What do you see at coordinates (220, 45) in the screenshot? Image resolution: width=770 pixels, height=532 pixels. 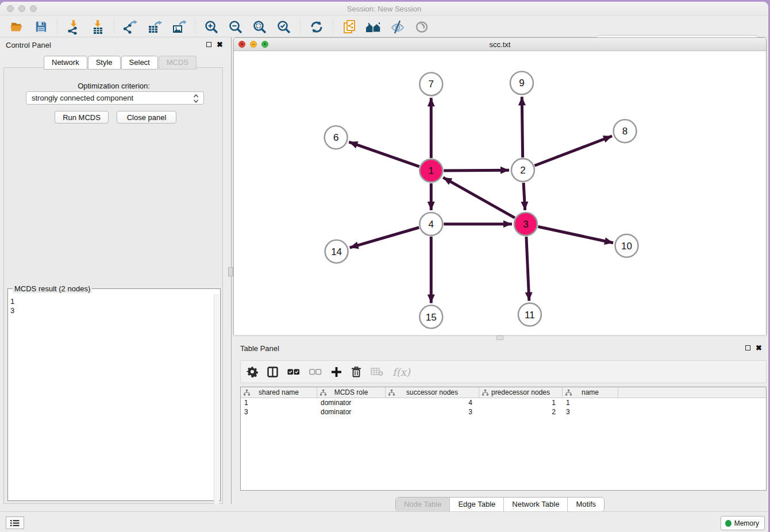 I see `close-panel-icon: ✖` at bounding box center [220, 45].